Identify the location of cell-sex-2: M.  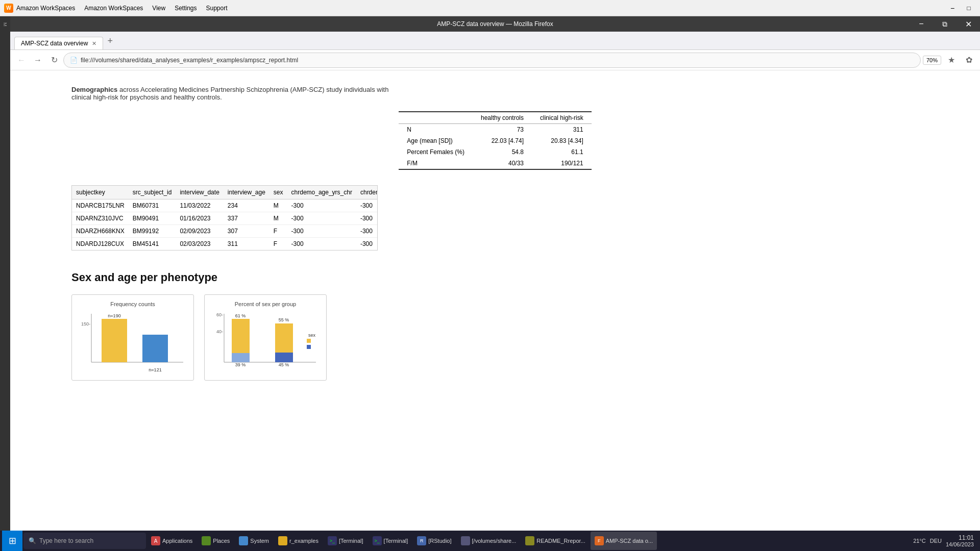
(279, 218).